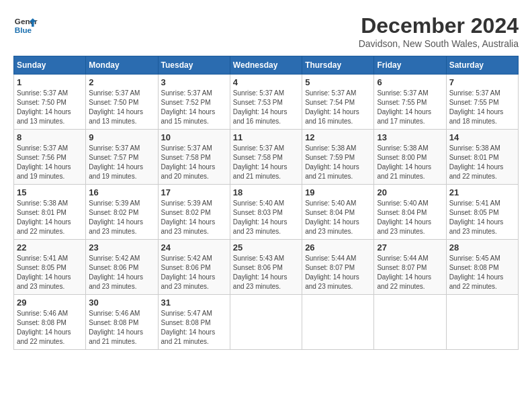  Describe the element at coordinates (482, 192) in the screenshot. I see `day-number: 21` at that location.